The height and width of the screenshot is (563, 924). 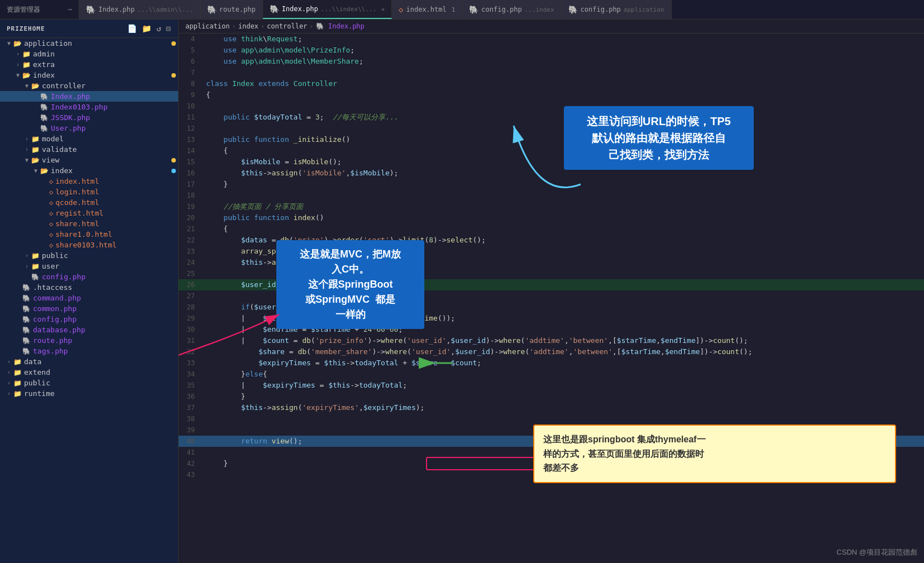 What do you see at coordinates (89, 86) in the screenshot?
I see `sidebar-item-controller: ▼ 📂 controller` at bounding box center [89, 86].